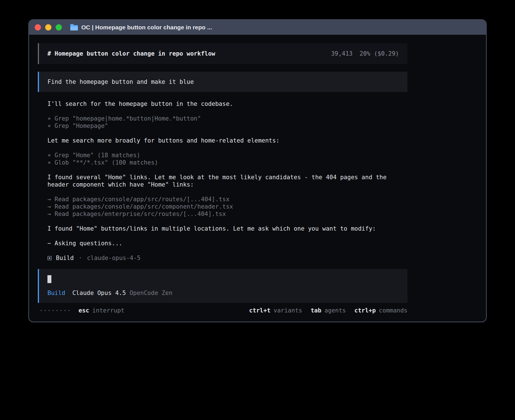 The height and width of the screenshot is (420, 515). I want to click on shortcut-label: variants, so click(288, 310).